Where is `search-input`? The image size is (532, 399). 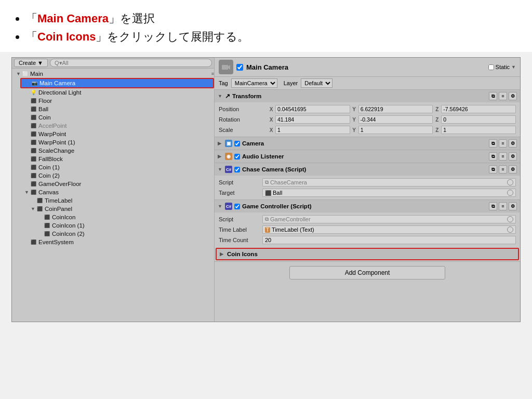
search-input is located at coordinates (131, 63).